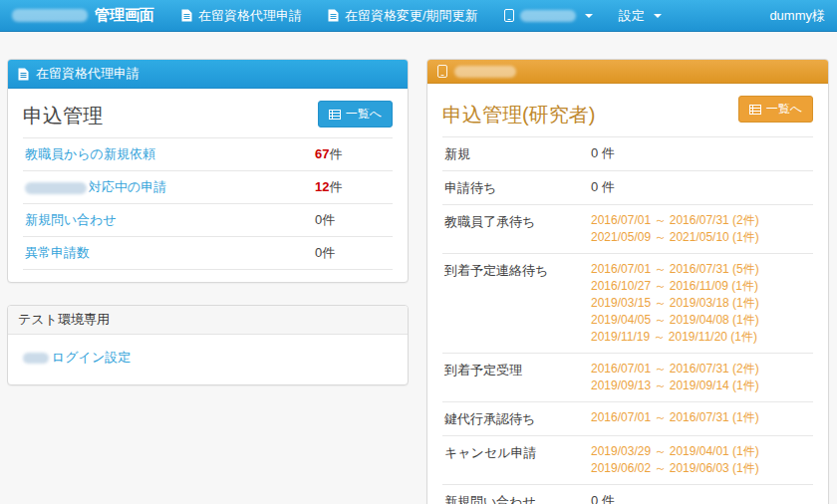 The width and height of the screenshot is (837, 504). I want to click on date-range-link: 2019/09/13 ～ 2019/09/14 (1件), so click(701, 386).